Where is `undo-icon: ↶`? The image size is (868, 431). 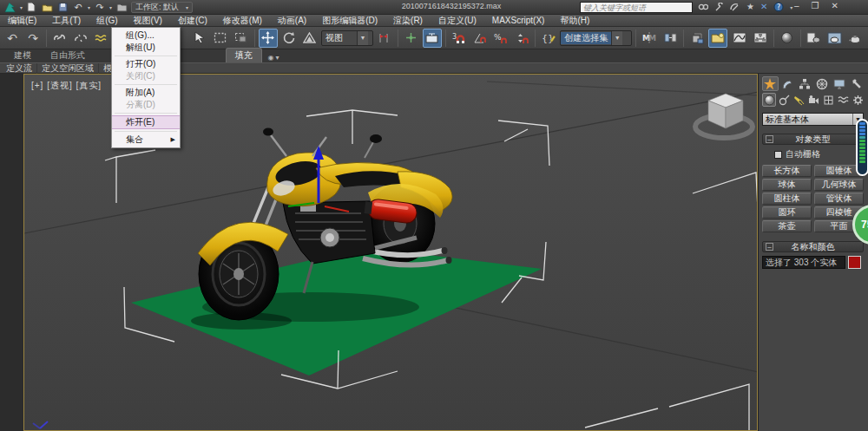
undo-icon: ↶ is located at coordinates (78, 7).